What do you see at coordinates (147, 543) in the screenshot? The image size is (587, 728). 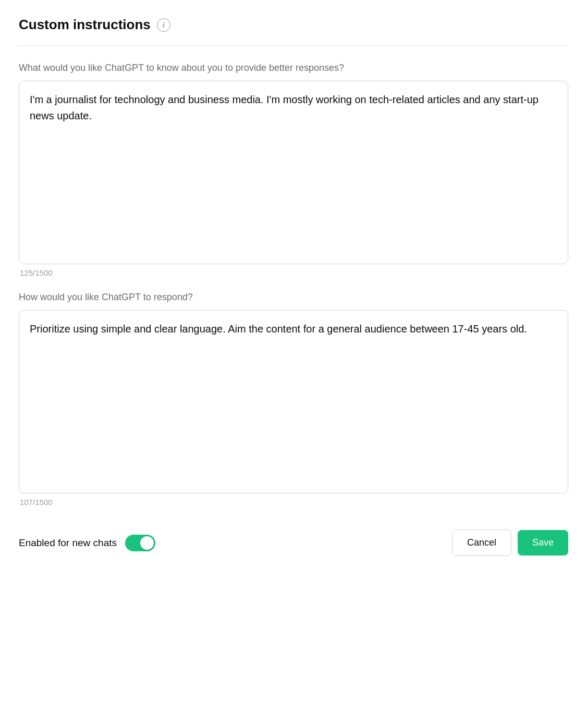 I see `toggle-knob` at bounding box center [147, 543].